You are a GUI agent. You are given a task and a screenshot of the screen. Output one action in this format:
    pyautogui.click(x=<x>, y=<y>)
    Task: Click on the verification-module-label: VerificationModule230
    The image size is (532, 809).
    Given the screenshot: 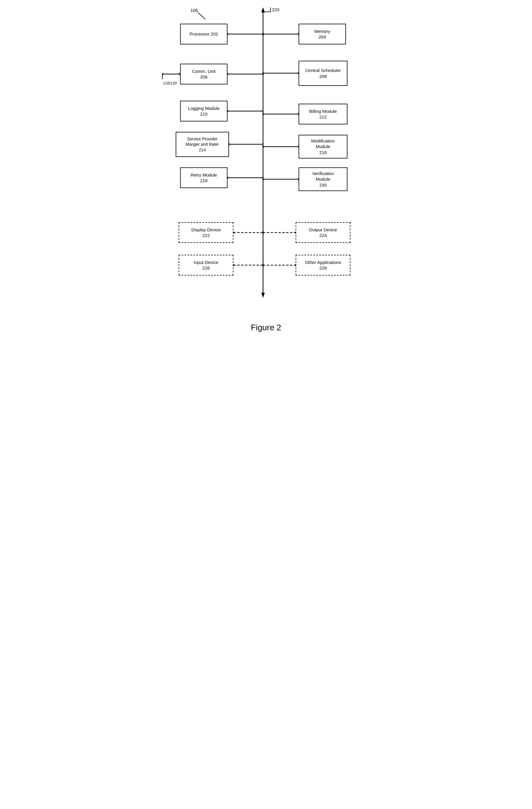 What is the action you would take?
    pyautogui.click(x=323, y=179)
    